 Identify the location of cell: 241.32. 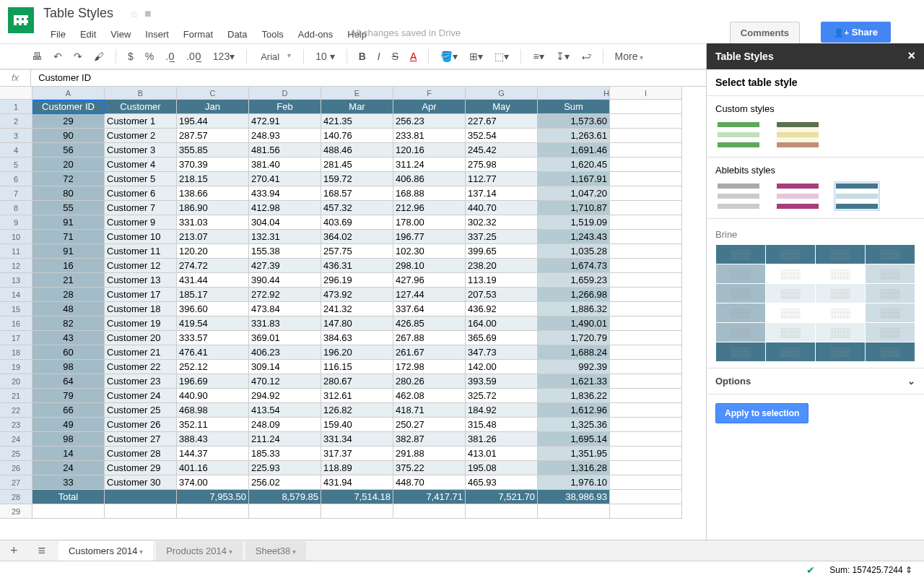
(357, 309).